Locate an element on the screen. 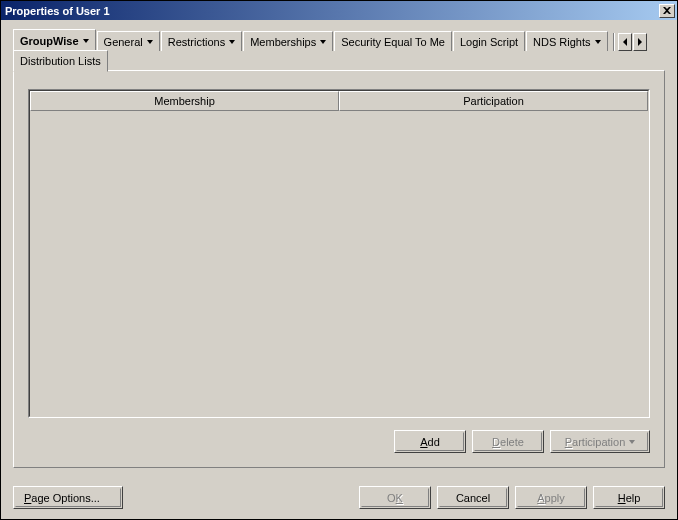  column-header-membership: Membership is located at coordinates (184, 101).